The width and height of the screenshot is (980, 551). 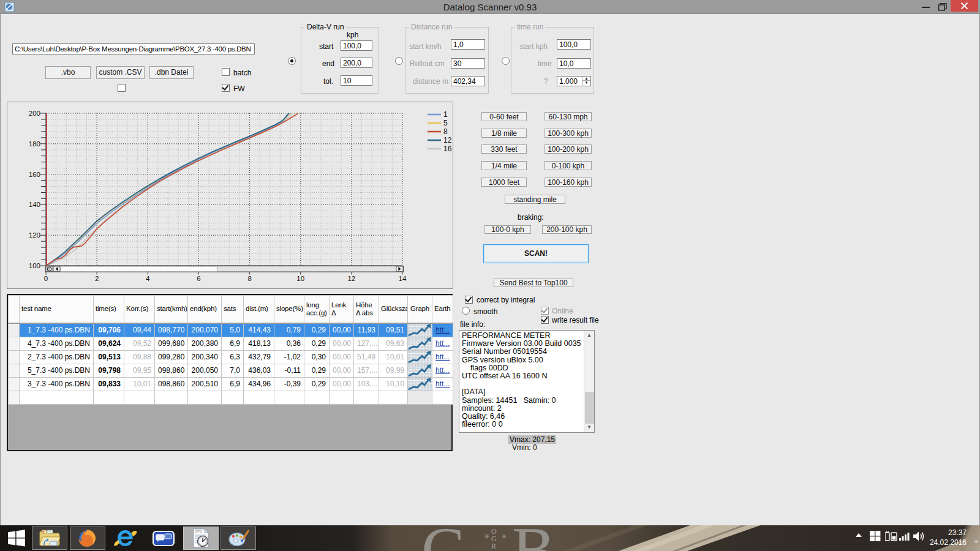 What do you see at coordinates (34, 235) in the screenshot?
I see `svg-text: 120` at bounding box center [34, 235].